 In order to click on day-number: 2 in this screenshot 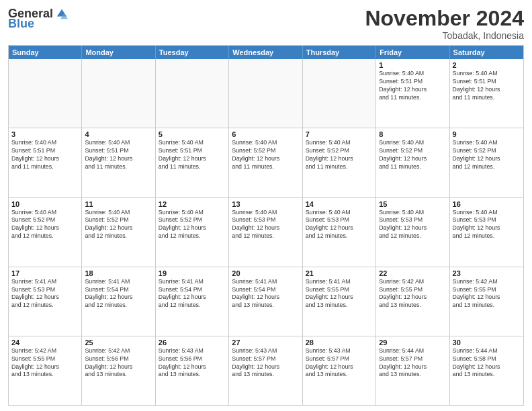, I will do `click(486, 65)`.